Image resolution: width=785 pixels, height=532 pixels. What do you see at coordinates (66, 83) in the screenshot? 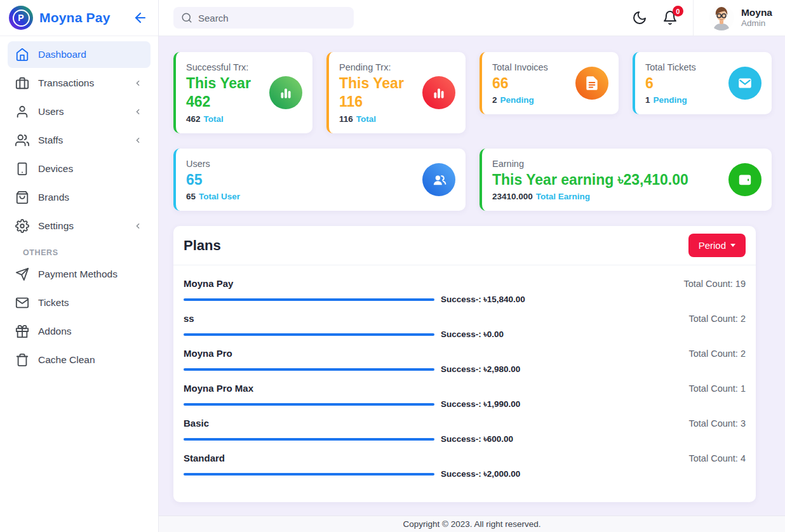
I see `sidebar-item-label: Transactions` at bounding box center [66, 83].